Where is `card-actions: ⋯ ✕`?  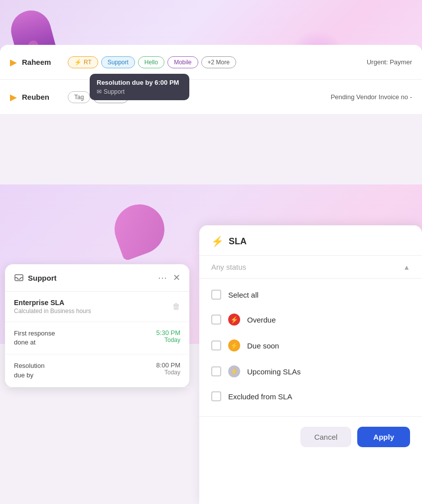
card-actions: ⋯ ✕ is located at coordinates (169, 278).